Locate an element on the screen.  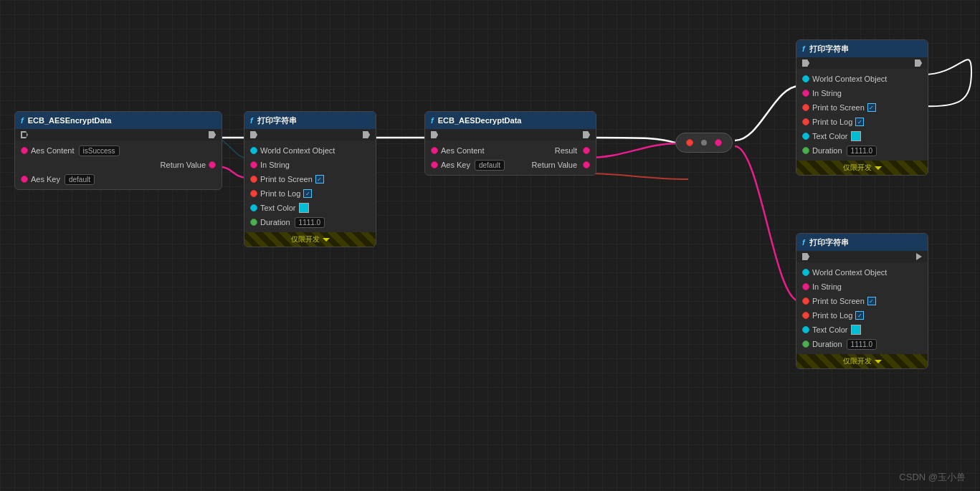
print-to-screen-checkbox-3: ✓ is located at coordinates (872, 301).